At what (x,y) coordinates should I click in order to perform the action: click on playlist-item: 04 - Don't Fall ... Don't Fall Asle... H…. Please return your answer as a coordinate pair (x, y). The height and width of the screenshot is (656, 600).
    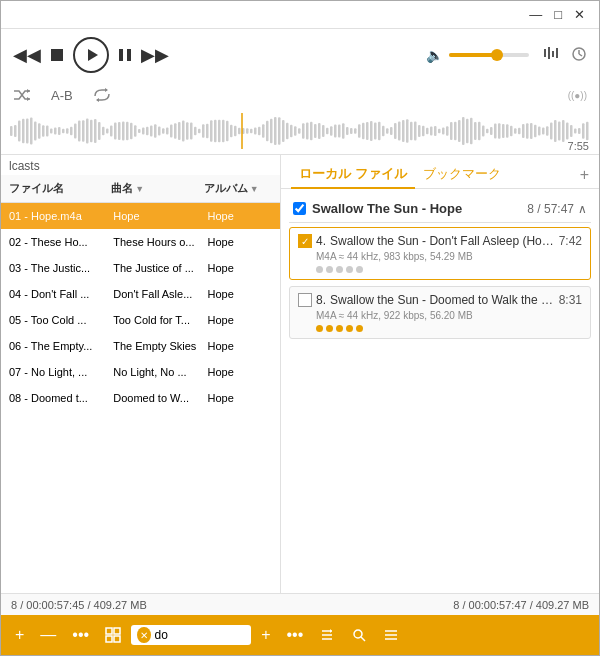
    Looking at the image, I should click on (140, 294).